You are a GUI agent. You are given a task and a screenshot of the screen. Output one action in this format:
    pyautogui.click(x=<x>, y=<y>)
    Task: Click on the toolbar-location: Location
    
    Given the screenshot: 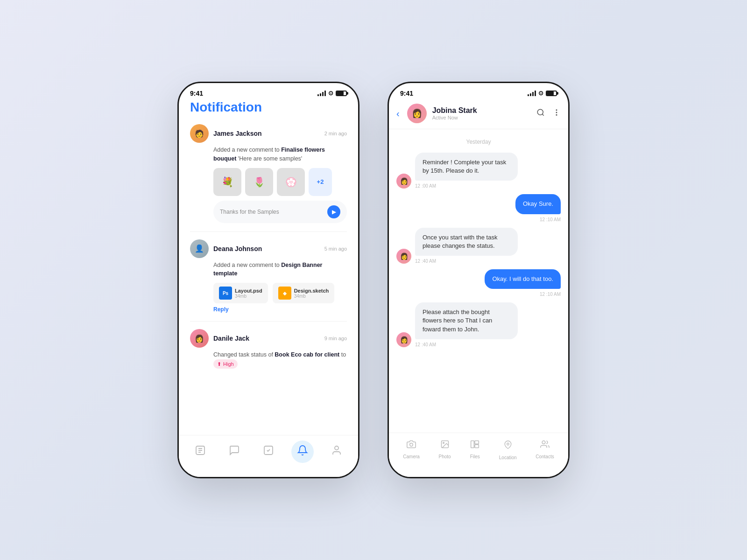 What is the action you would take?
    pyautogui.click(x=508, y=450)
    